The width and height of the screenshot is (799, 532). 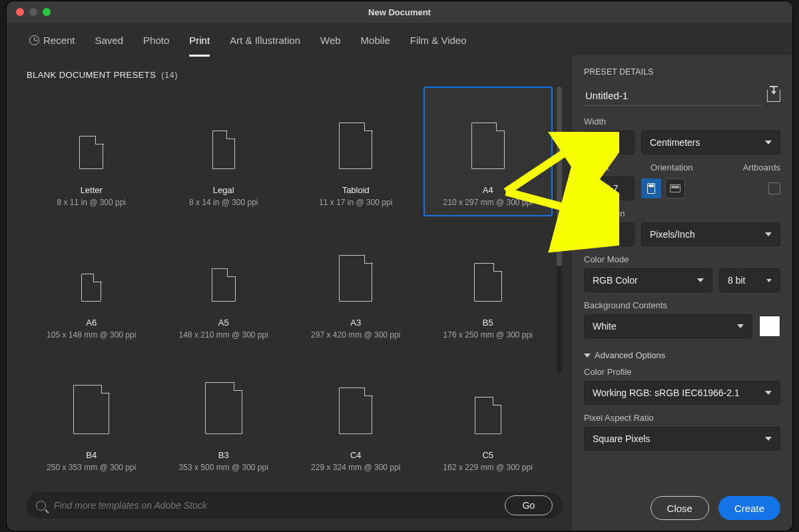 What do you see at coordinates (682, 260) in the screenshot?
I see `colormode-label: Color Mode` at bounding box center [682, 260].